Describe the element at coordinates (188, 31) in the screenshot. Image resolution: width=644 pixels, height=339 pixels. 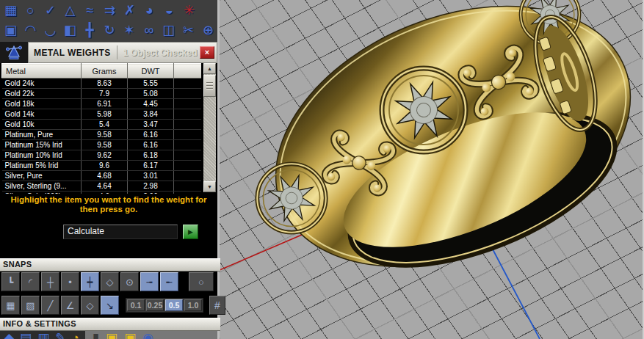
I see `trim-scissors-icon: ✂` at that location.